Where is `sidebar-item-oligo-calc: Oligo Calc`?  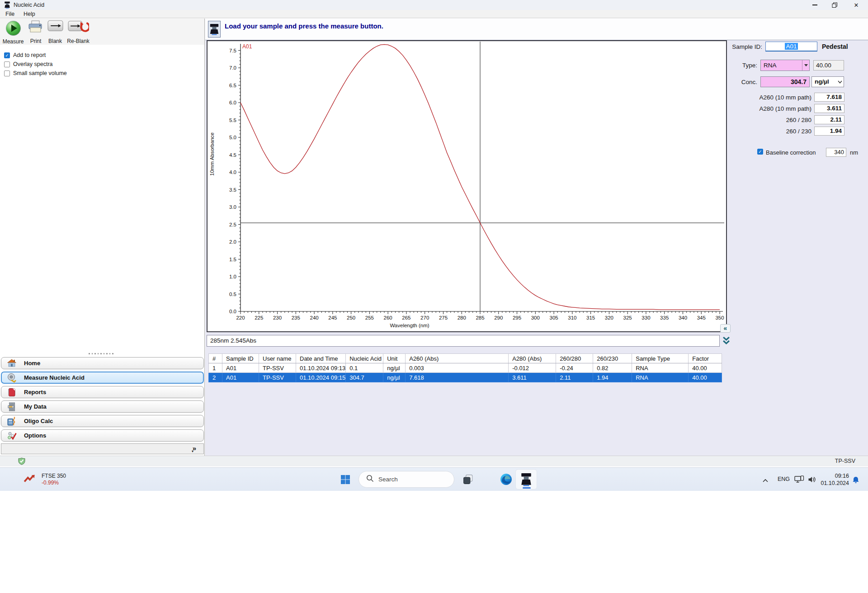 sidebar-item-oligo-calc: Oligo Calc is located at coordinates (102, 421).